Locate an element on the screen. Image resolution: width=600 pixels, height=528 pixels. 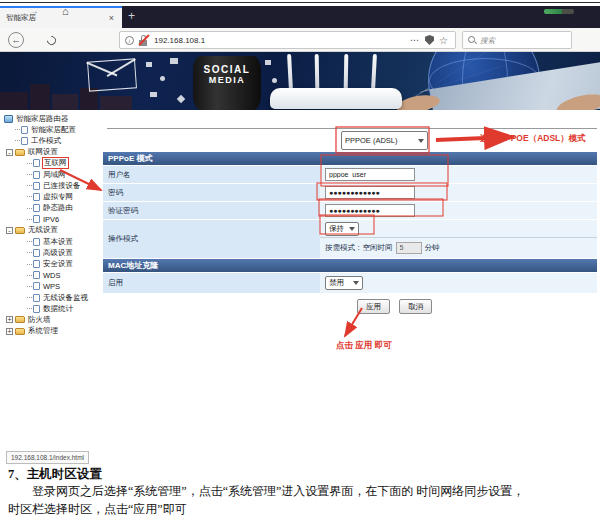
new-tab-button: + is located at coordinates (132, 16).